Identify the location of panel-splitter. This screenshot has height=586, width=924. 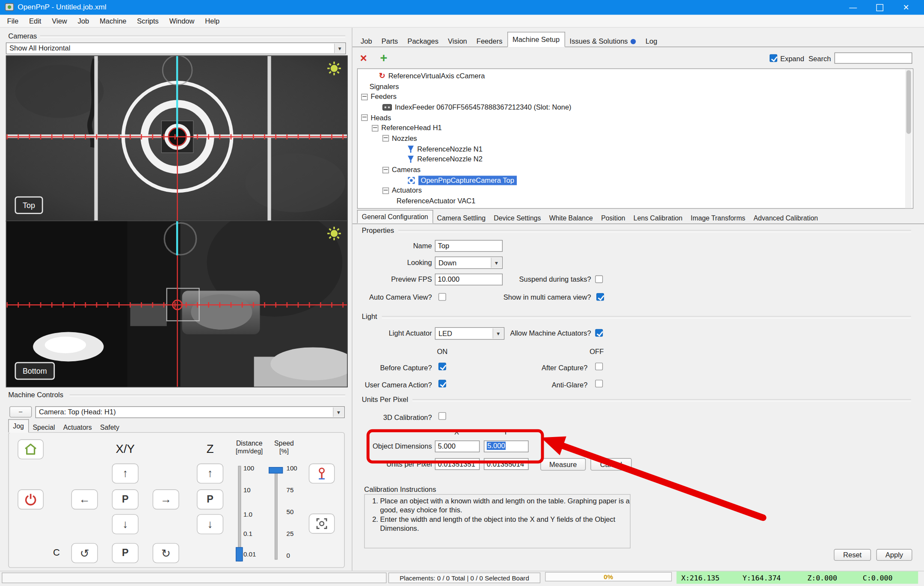
(352, 300).